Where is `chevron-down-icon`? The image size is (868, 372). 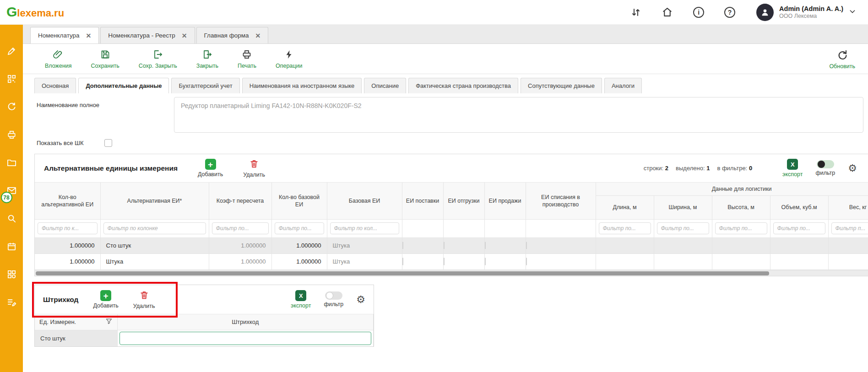 chevron-down-icon is located at coordinates (852, 12).